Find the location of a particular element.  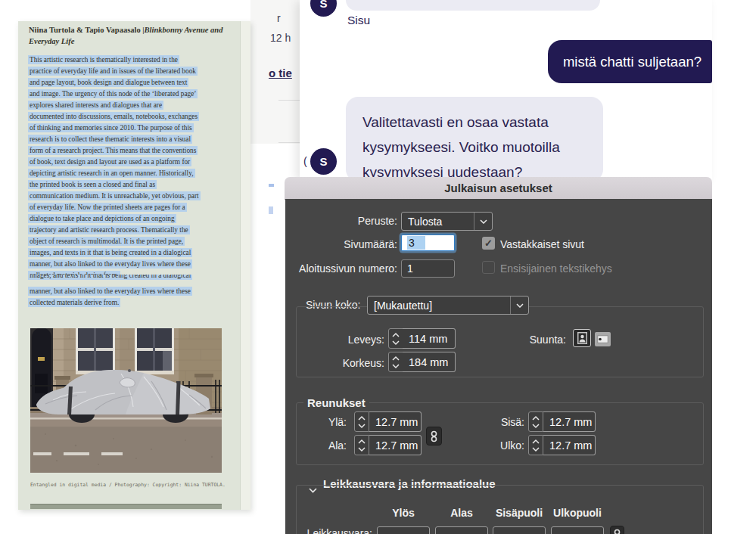

height-label: Korkeus: is located at coordinates (334, 363).